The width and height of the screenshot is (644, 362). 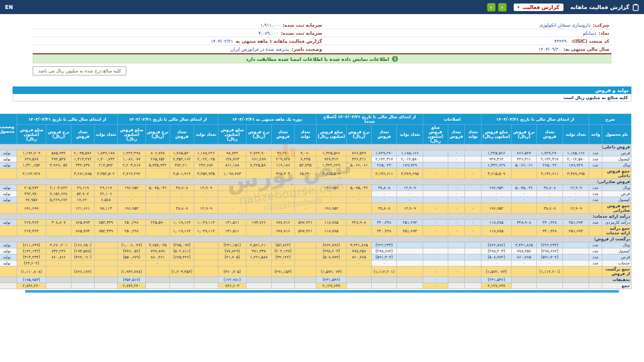 What do you see at coordinates (182, 208) in the screenshot?
I see `value-cell: ۳۸,۸۰۸` at bounding box center [182, 208].